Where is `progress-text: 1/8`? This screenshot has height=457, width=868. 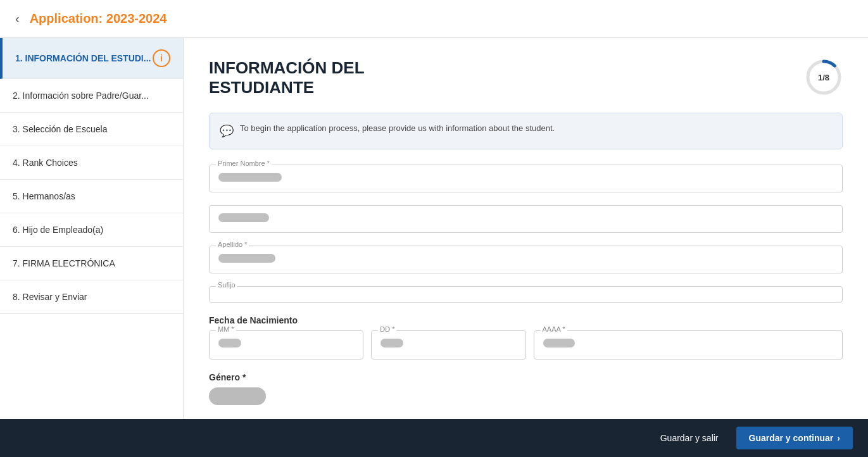 progress-text: 1/8 is located at coordinates (824, 77).